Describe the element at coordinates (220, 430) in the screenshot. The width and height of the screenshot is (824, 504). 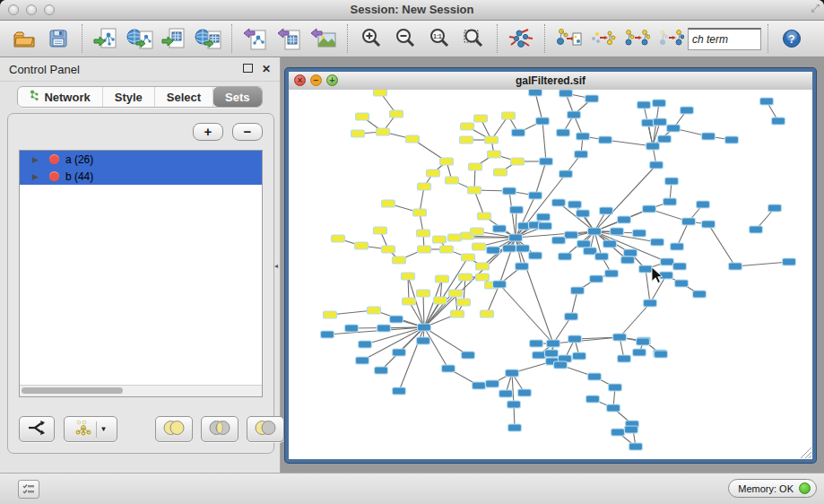
I see `venn-intersection-icon` at that location.